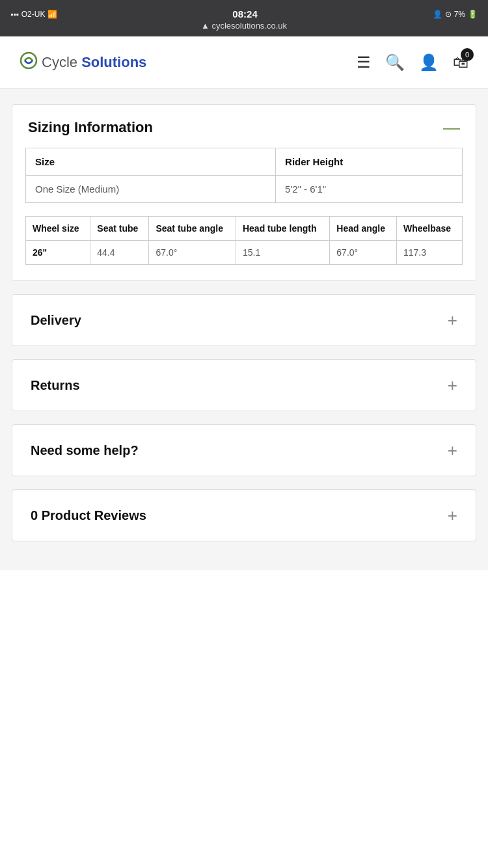  Describe the element at coordinates (206, 26) in the screenshot. I see `warning-icon: ▲` at that location.